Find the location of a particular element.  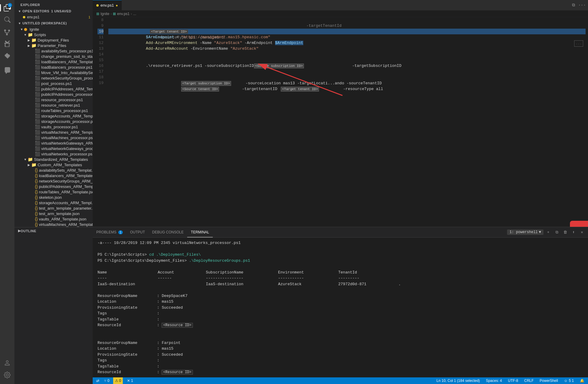

terminal-table-row1: IaaS-destination IaaS-destination AzureS… is located at coordinates (340, 284).